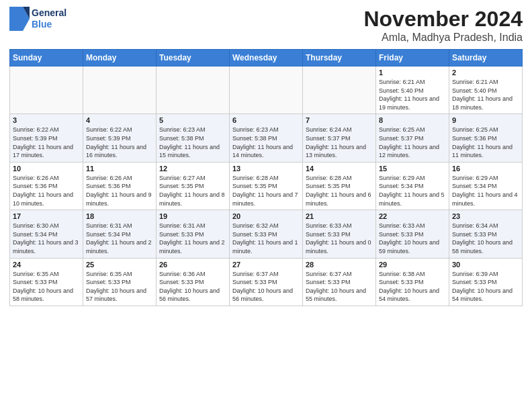 The width and height of the screenshot is (532, 411). I want to click on day-number: 11, so click(120, 169).